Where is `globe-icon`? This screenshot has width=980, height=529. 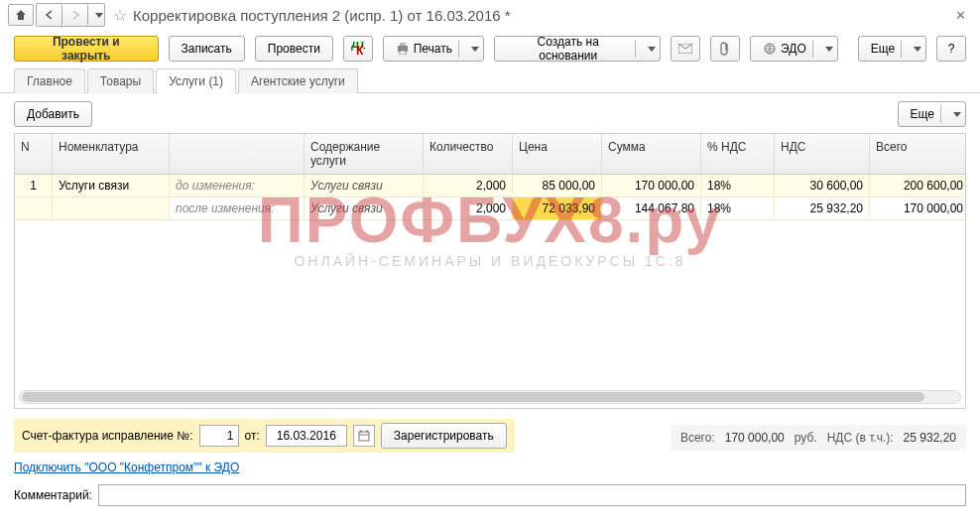
globe-icon is located at coordinates (770, 49).